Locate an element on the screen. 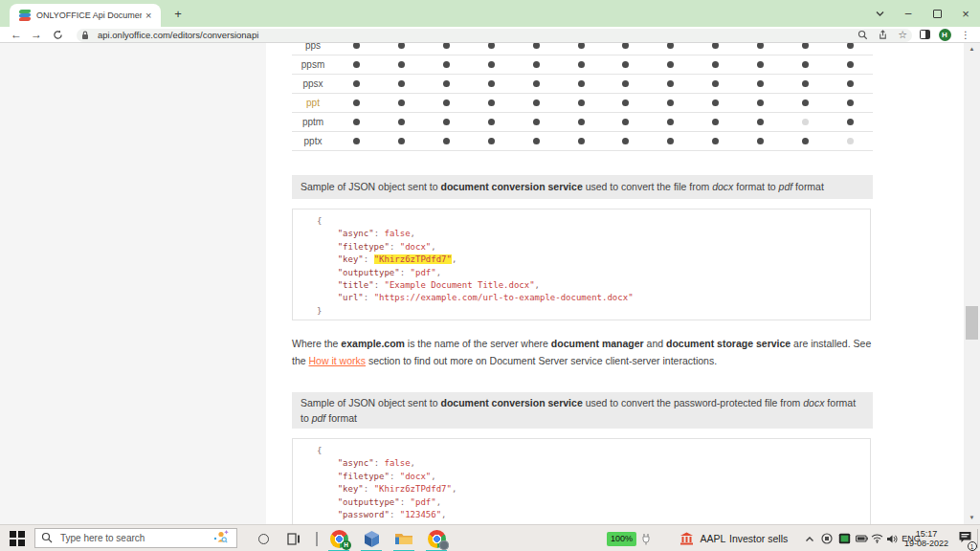 The height and width of the screenshot is (551, 980). bookmark-star-icon: ☆ is located at coordinates (902, 34).